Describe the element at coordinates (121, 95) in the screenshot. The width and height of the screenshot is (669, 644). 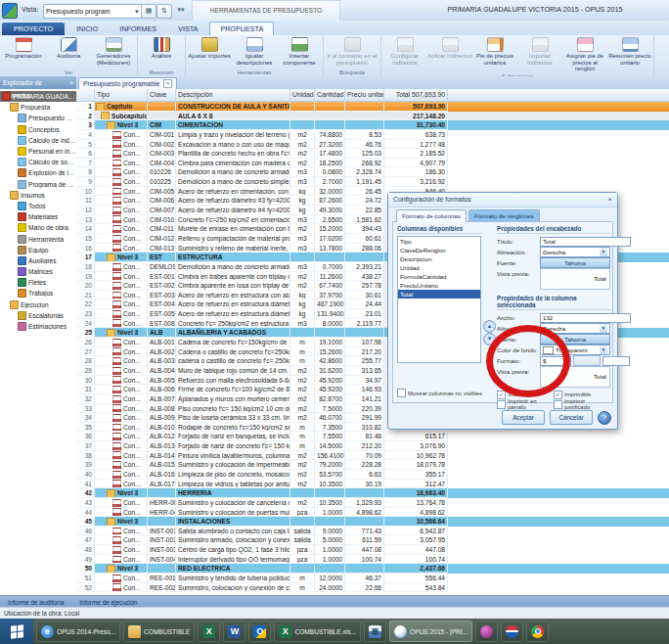
I see `col-tipo: Tipo` at that location.